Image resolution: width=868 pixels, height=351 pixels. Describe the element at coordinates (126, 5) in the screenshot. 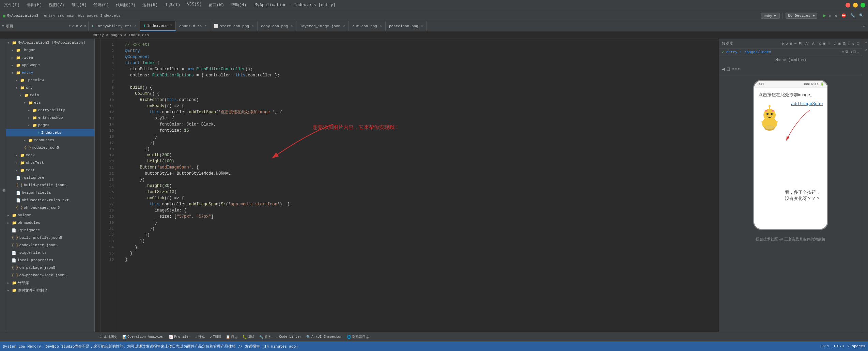

I see `menu-snippet: 代码段(P)` at that location.